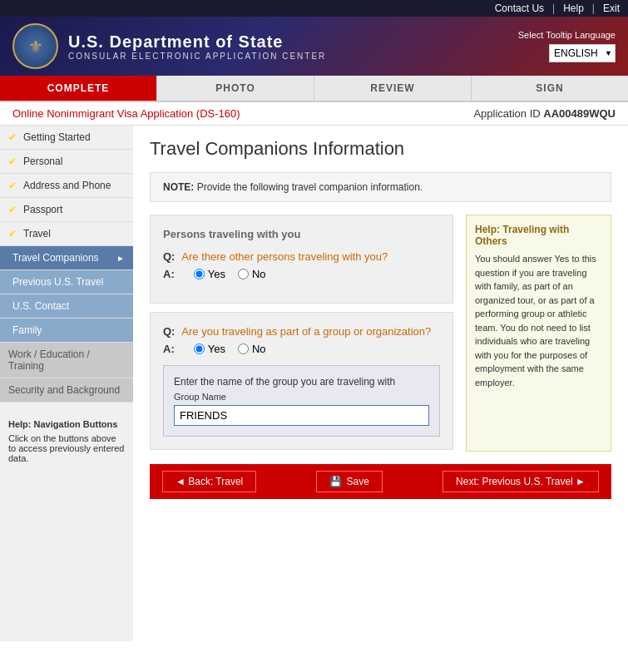 The width and height of the screenshot is (628, 672). What do you see at coordinates (301, 401) in the screenshot?
I see `group-name-section: Enter the name of the group you are trav…` at bounding box center [301, 401].